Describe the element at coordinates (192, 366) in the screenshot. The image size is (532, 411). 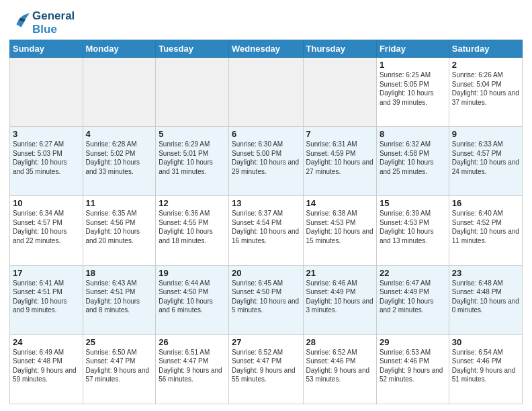
I see `day-info: Sunrise: 6:51 AM Sunset: 4:47 PM Dayligh…` at that location.